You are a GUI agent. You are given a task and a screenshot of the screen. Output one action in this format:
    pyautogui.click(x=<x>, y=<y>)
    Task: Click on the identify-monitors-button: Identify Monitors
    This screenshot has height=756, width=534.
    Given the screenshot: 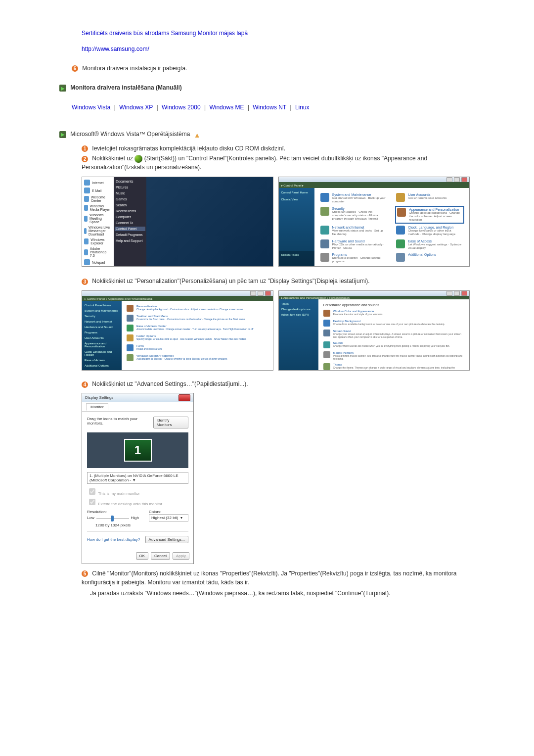 What is the action you would take?
    pyautogui.click(x=171, y=423)
    